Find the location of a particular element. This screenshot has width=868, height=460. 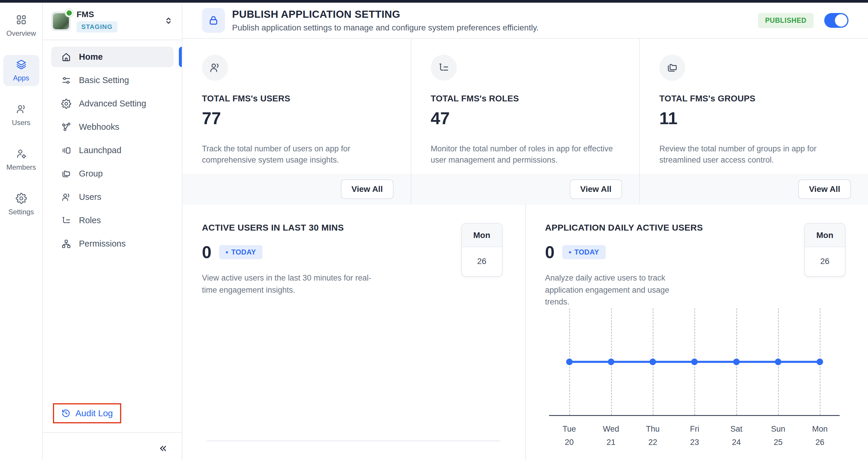

user-icon is located at coordinates (22, 110).